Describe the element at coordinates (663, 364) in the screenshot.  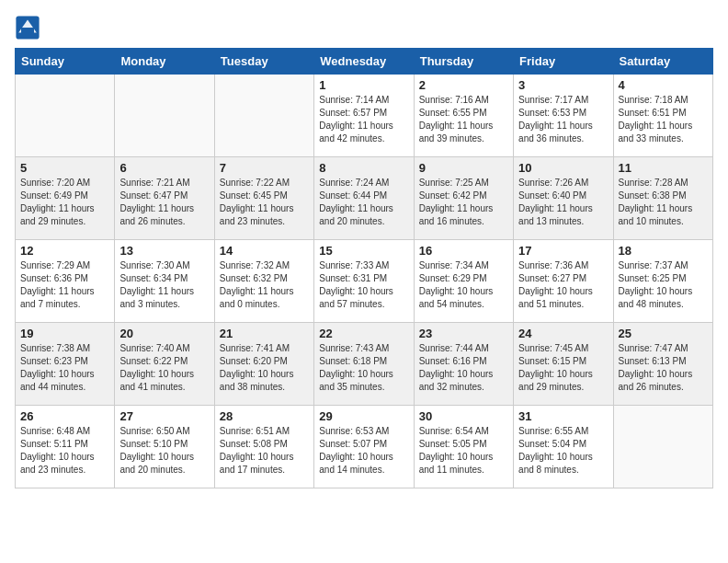
I see `calendar-cell: 25Sunrise: 7:47 AM Sunset: 6:13 PM Dayli…` at that location.